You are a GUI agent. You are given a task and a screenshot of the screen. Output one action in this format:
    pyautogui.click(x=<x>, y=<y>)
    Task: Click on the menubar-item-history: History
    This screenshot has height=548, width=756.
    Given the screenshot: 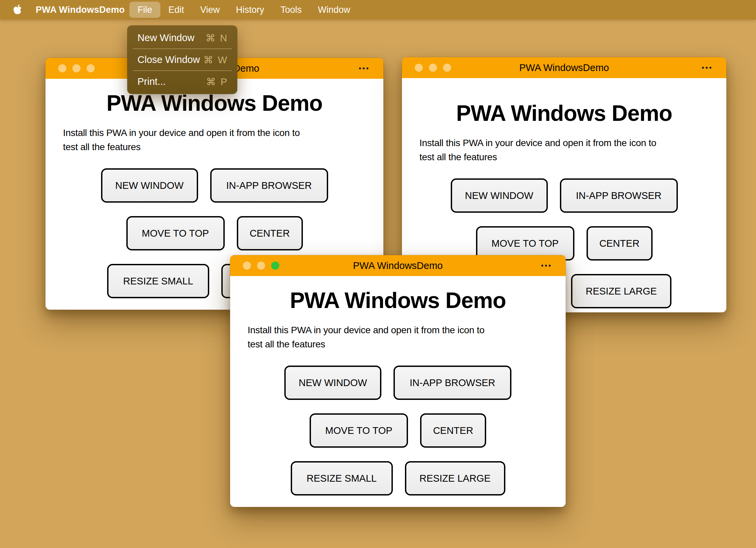 What is the action you would take?
    pyautogui.click(x=250, y=10)
    